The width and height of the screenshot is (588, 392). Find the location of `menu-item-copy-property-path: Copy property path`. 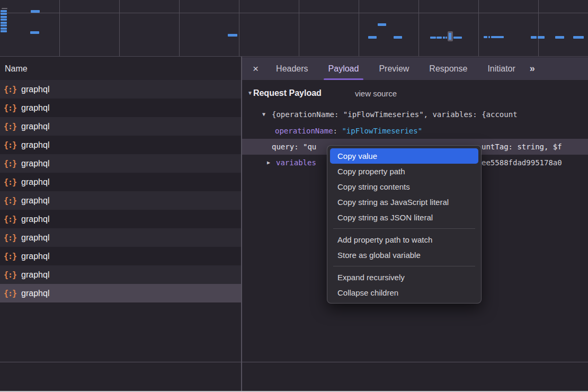

menu-item-copy-property-path: Copy property path is located at coordinates (404, 172).